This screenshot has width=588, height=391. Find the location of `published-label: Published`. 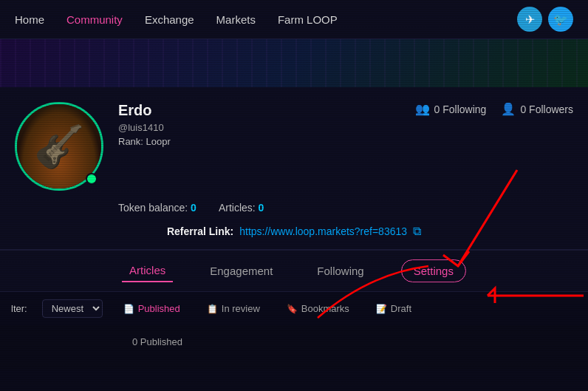

published-label: Published is located at coordinates (160, 309).